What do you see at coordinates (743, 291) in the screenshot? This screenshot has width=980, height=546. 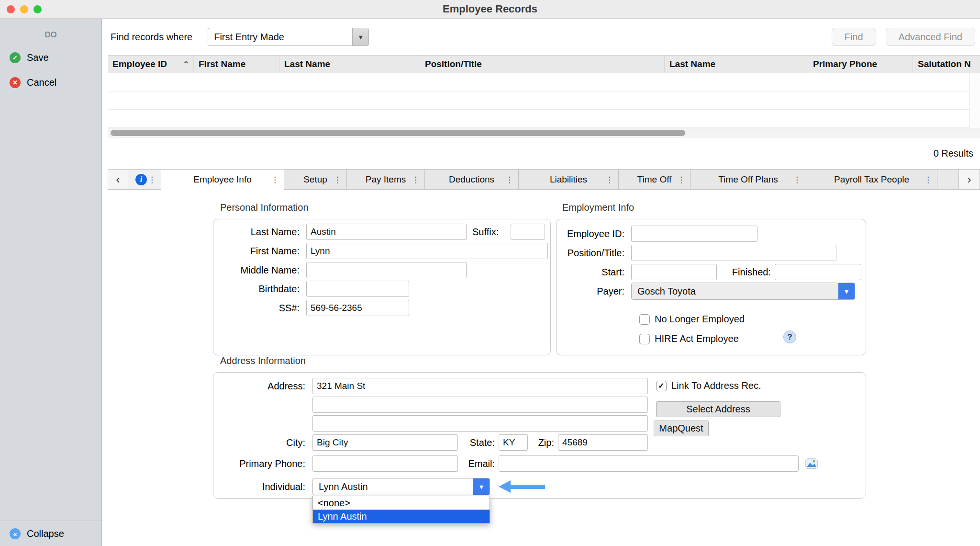 I see `payer-dropdown: Gosch Toyota ▾` at bounding box center [743, 291].